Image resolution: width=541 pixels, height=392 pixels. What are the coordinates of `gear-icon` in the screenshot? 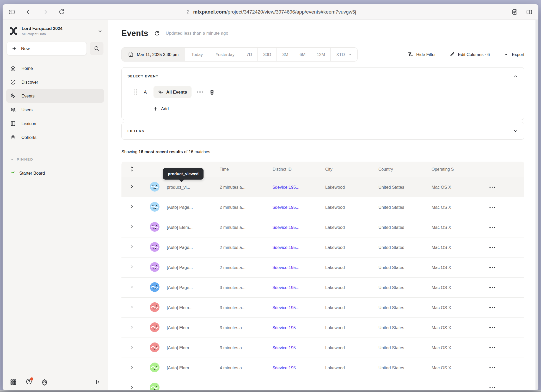 It's located at (45, 382).